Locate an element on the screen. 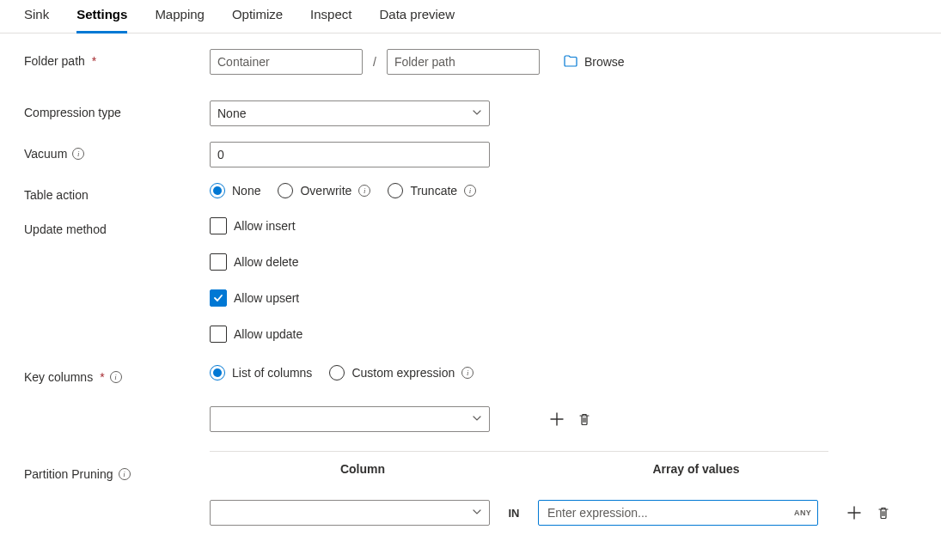  label-table-action: Table action is located at coordinates (117, 192).